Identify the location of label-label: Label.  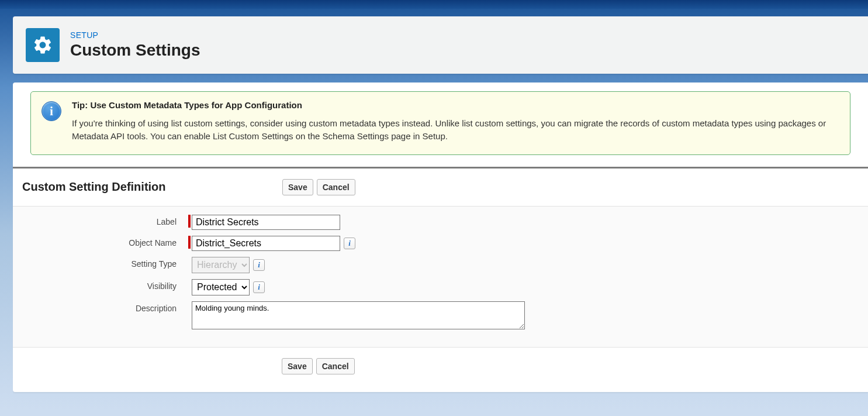
(101, 221).